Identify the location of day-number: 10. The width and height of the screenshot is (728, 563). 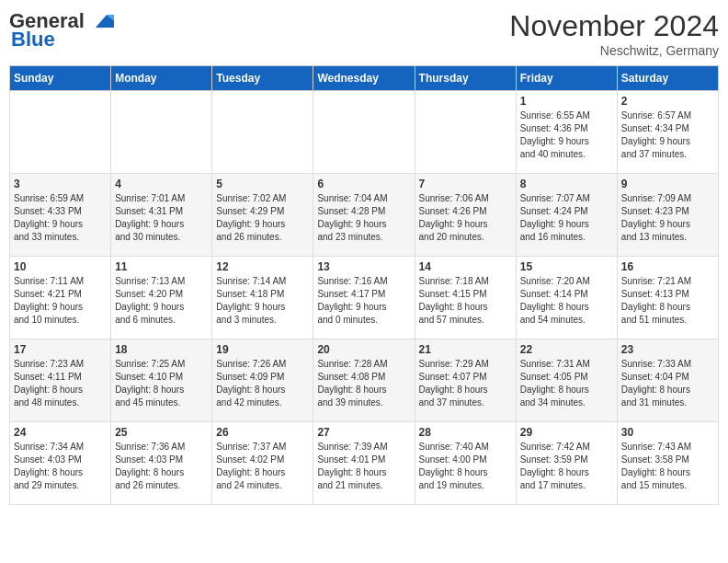
(61, 267).